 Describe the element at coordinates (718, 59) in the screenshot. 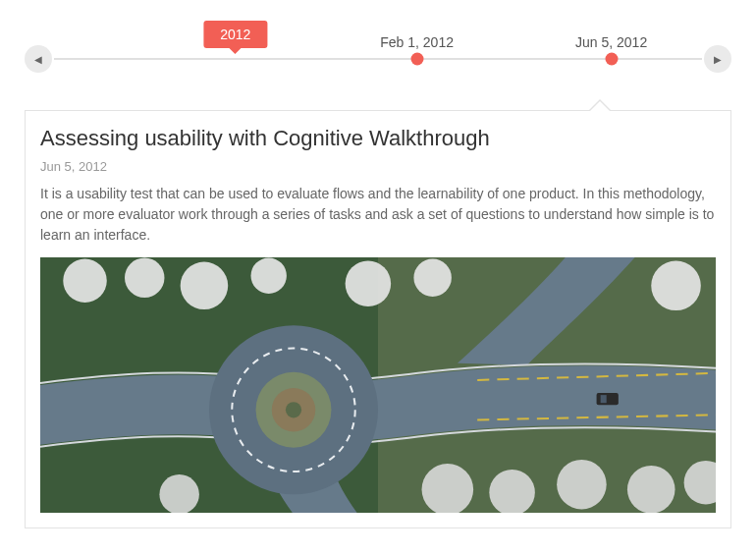

I see `timeline-next-button: ▶` at that location.